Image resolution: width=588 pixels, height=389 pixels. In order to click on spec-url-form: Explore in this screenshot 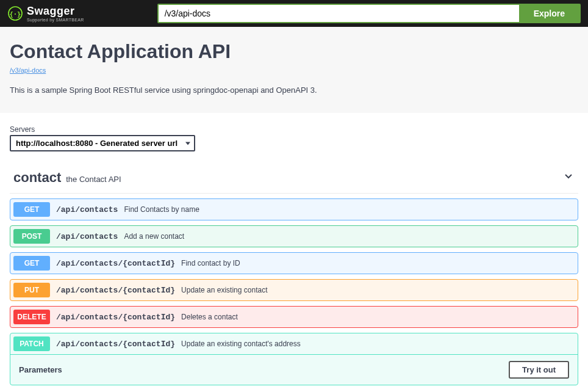, I will do `click(369, 13)`.